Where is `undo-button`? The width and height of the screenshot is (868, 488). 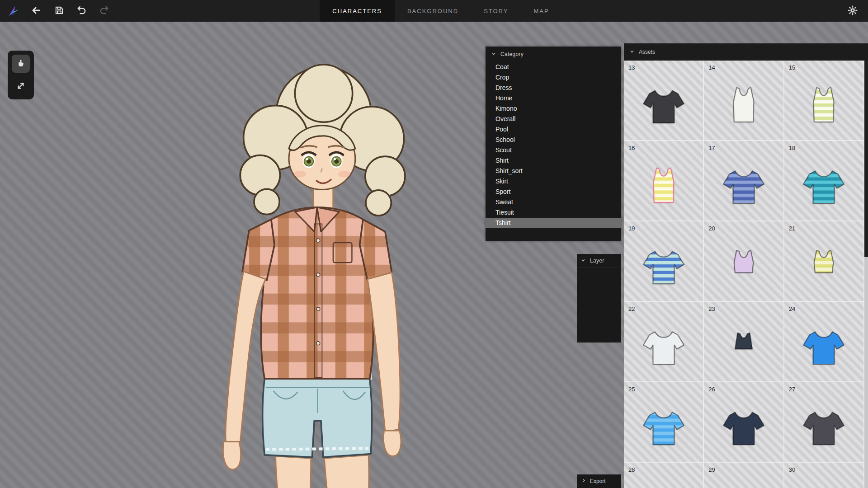 undo-button is located at coordinates (81, 11).